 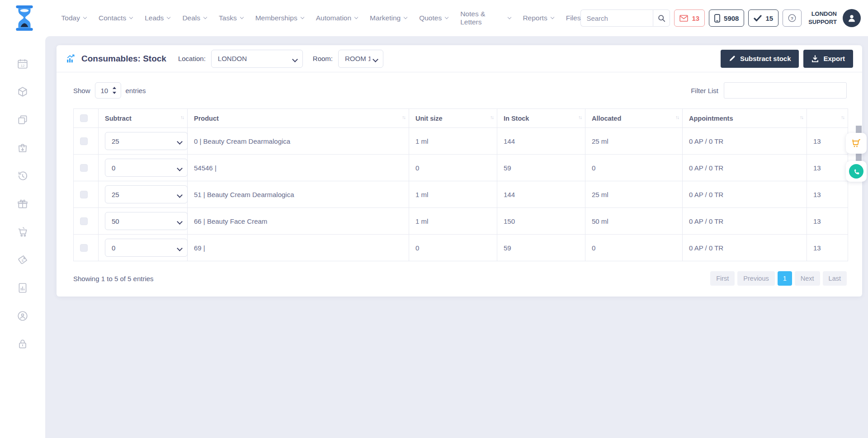 What do you see at coordinates (23, 120) in the screenshot?
I see `copy-icon` at bounding box center [23, 120].